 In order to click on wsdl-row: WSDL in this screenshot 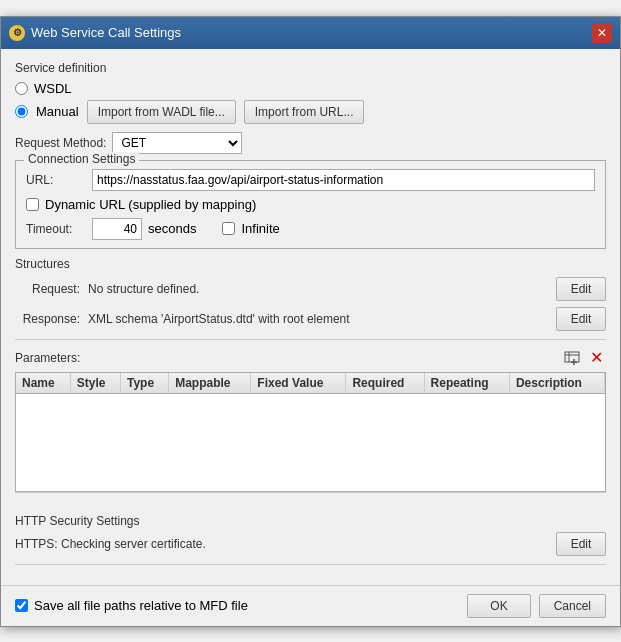, I will do `click(310, 88)`.